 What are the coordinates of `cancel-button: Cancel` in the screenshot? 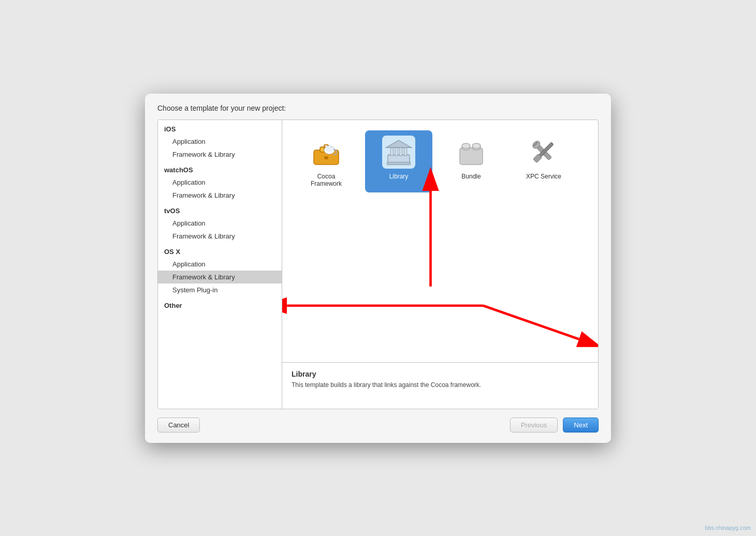 It's located at (179, 425).